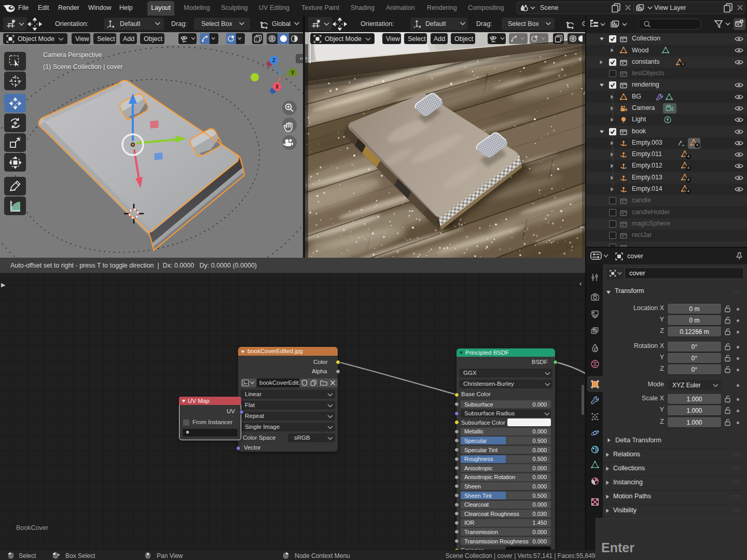 The width and height of the screenshot is (747, 560). I want to click on svg-text: Y, so click(293, 73).